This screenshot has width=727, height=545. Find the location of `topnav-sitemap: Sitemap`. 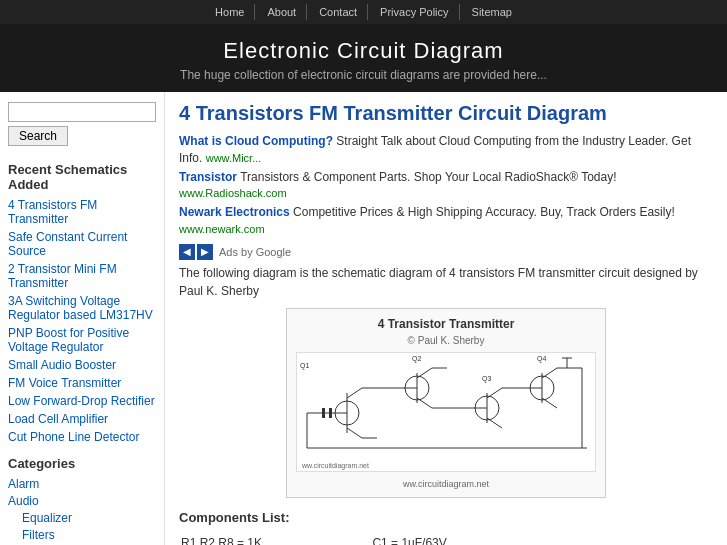

topnav-sitemap: Sitemap is located at coordinates (492, 12).